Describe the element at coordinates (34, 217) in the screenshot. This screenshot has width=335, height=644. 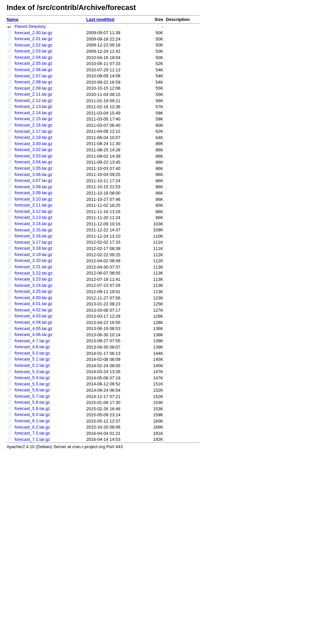
I see `file-link: forecast_3.13.tar.gz` at that location.